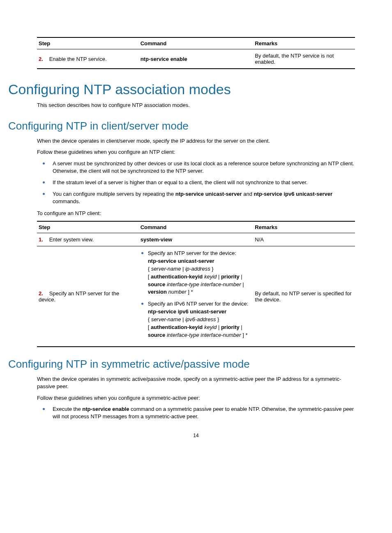 The image size is (392, 533). I want to click on cmd-text: ntp-service enable, so click(164, 59).